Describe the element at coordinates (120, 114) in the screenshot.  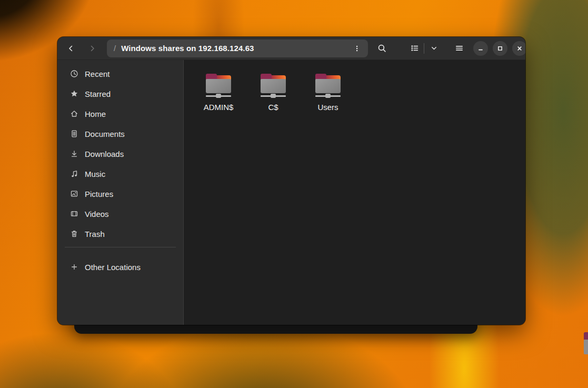
I see `sidebar-item-home: Home` at that location.